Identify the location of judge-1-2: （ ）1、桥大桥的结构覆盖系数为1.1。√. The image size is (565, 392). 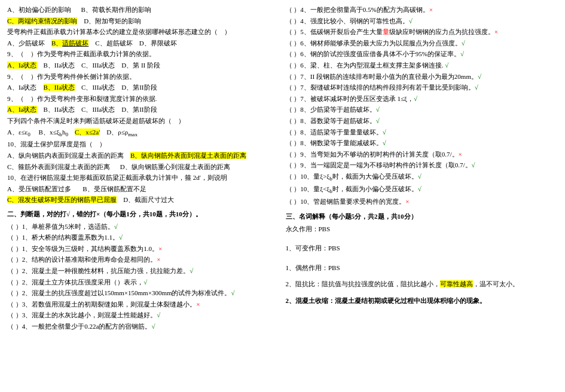
(143, 238).